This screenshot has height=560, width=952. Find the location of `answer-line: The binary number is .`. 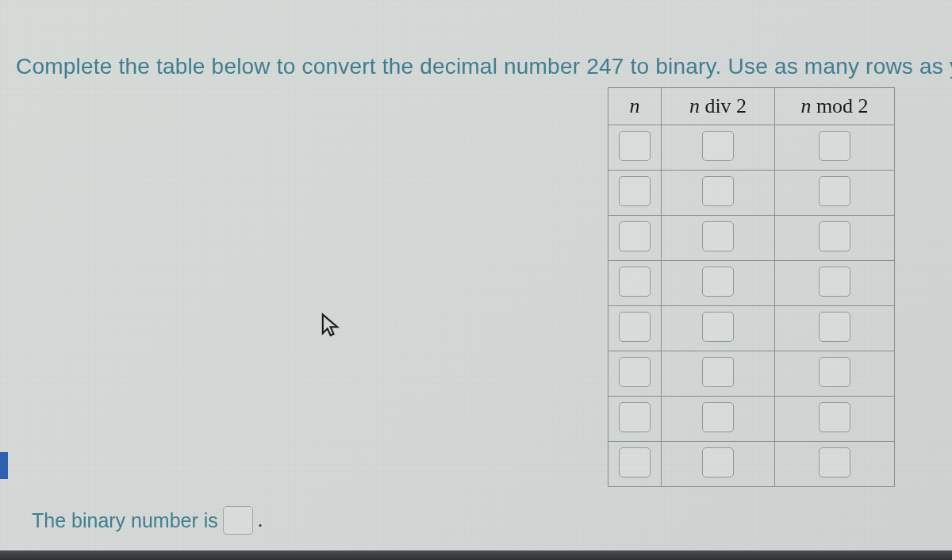

answer-line: The binary number is . is located at coordinates (148, 520).